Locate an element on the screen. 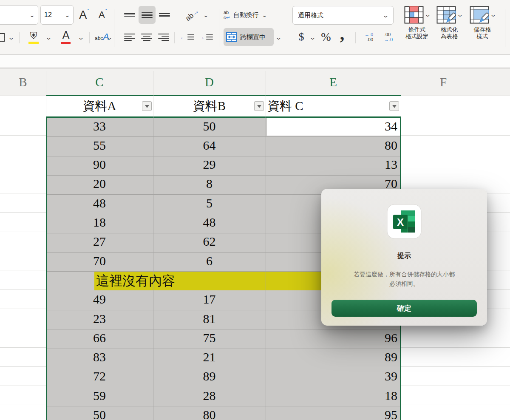 Image resolution: width=510 pixels, height=420 pixels. cell-D-row11: 81 is located at coordinates (209, 319).